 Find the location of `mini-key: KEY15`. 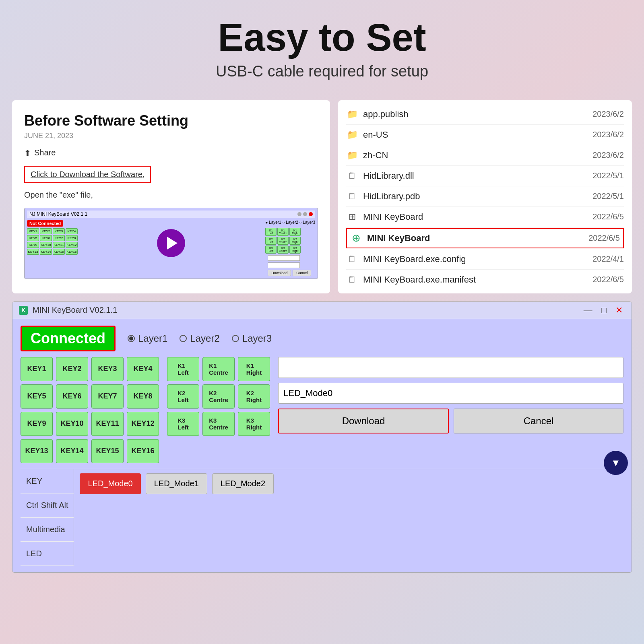

mini-key: KEY15 is located at coordinates (59, 252).